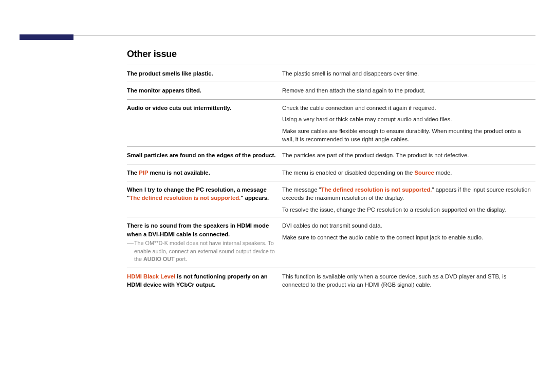  What do you see at coordinates (302, 190) in the screenshot?
I see `text-run: The message "` at bounding box center [302, 190].